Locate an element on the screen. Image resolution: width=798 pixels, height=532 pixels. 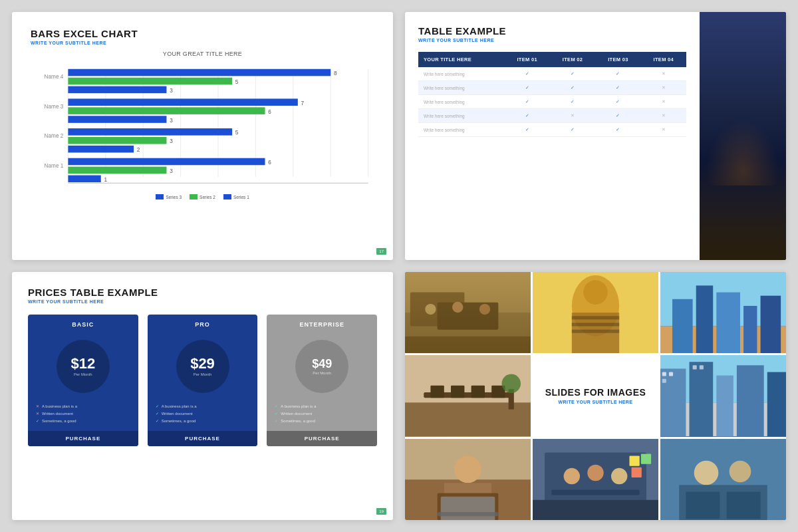
card-enterprise-button: PURCHASE is located at coordinates (322, 439).